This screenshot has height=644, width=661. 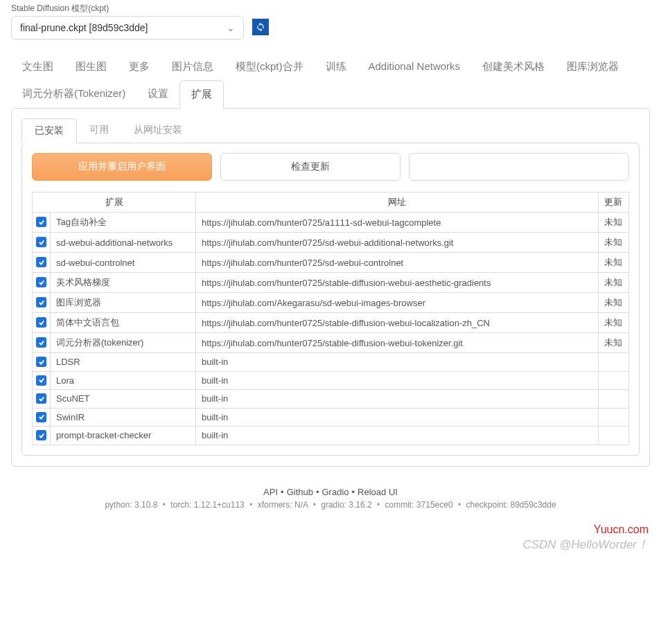 What do you see at coordinates (123, 323) in the screenshot?
I see `ext-name: 简体中文语言包` at bounding box center [123, 323].